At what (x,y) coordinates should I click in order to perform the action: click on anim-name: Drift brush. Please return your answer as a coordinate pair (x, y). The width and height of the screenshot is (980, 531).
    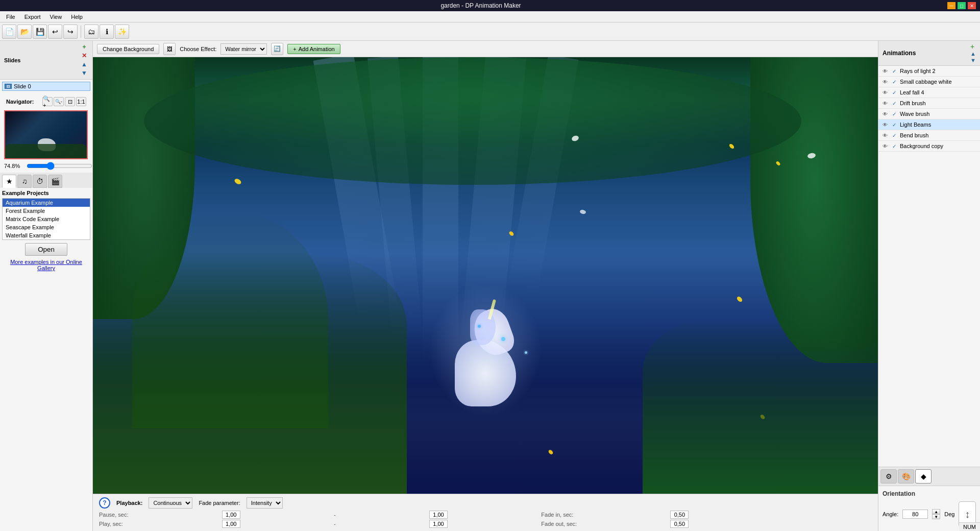
    Looking at the image, I should click on (938, 103).